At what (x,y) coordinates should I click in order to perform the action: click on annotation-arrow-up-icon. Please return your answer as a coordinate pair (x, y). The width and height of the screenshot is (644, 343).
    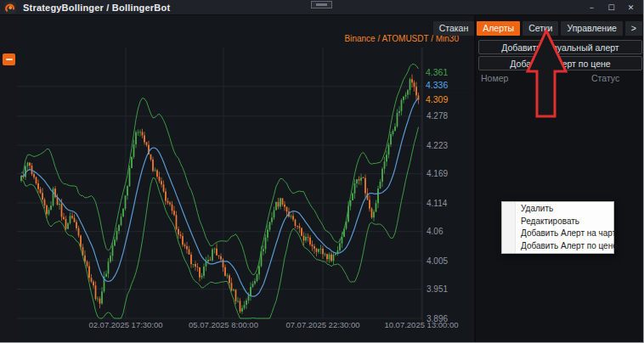
    Looking at the image, I should click on (548, 75).